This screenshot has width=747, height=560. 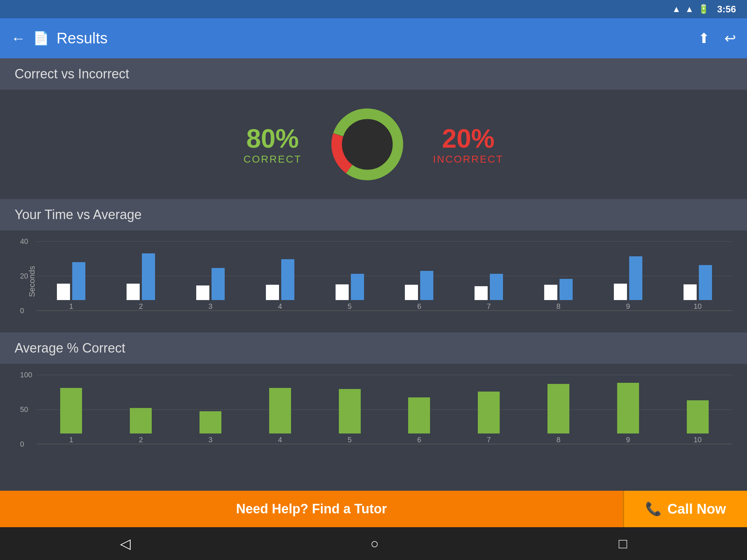 What do you see at coordinates (349, 306) in the screenshot?
I see `x-label-5: 5` at bounding box center [349, 306].